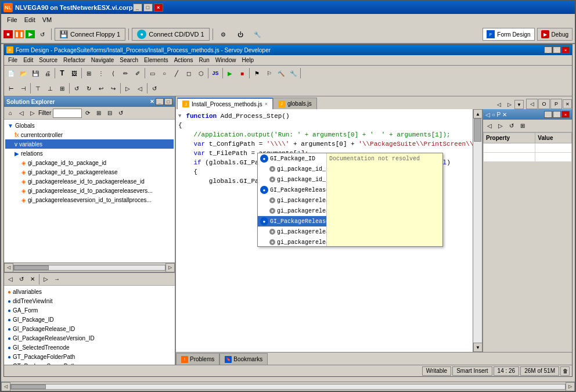  I want to click on outer-maximize-btn: □, so click(148, 8).